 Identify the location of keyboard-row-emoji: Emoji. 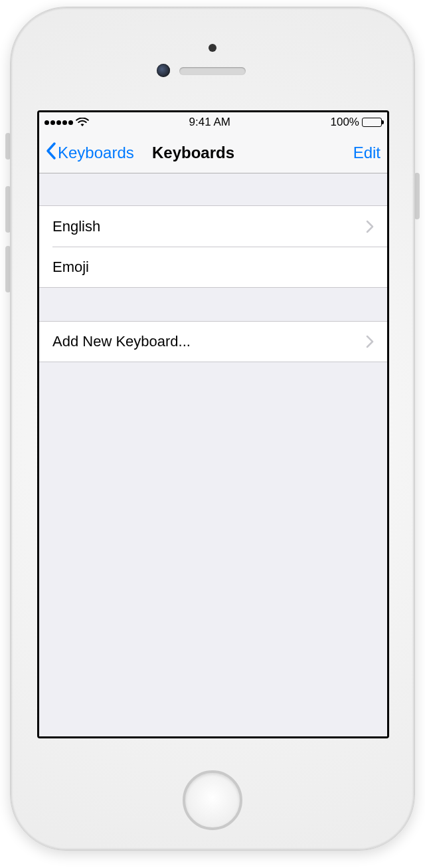
(213, 267).